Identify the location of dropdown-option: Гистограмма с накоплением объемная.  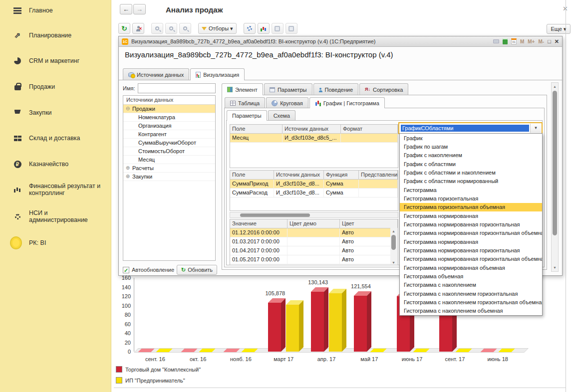
(471, 311).